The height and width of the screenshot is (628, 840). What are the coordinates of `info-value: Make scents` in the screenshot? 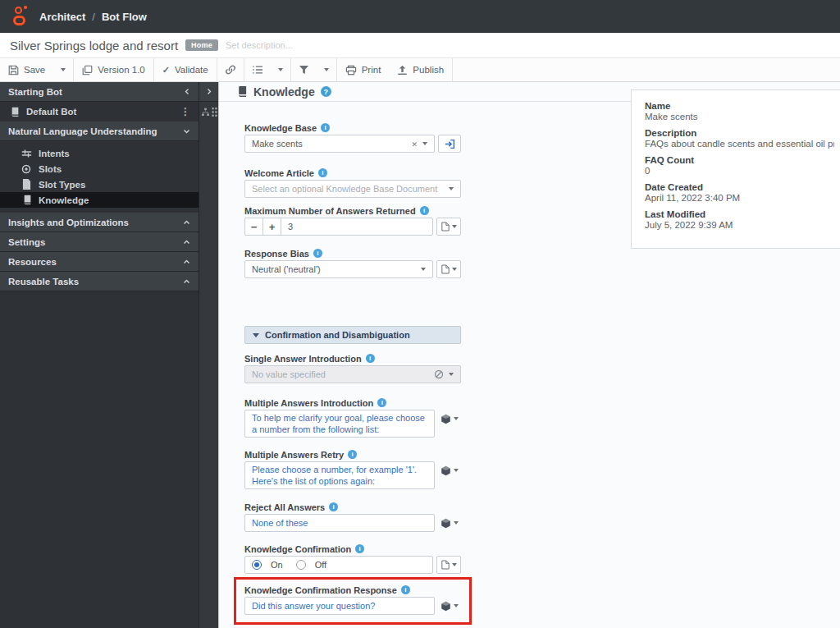 It's located at (740, 117).